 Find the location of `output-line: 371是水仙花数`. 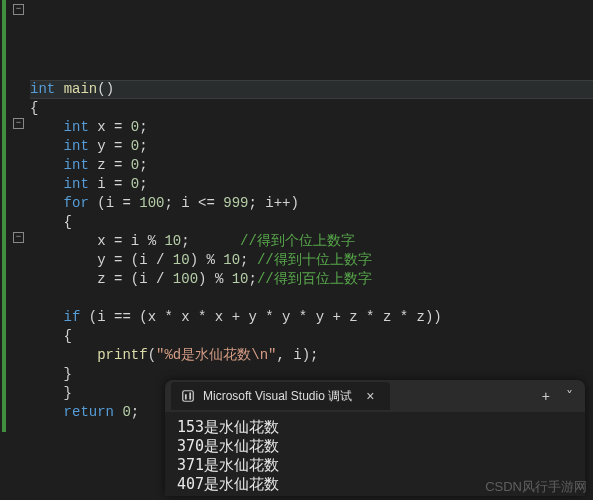

output-line: 371是水仙花数 is located at coordinates (228, 465).